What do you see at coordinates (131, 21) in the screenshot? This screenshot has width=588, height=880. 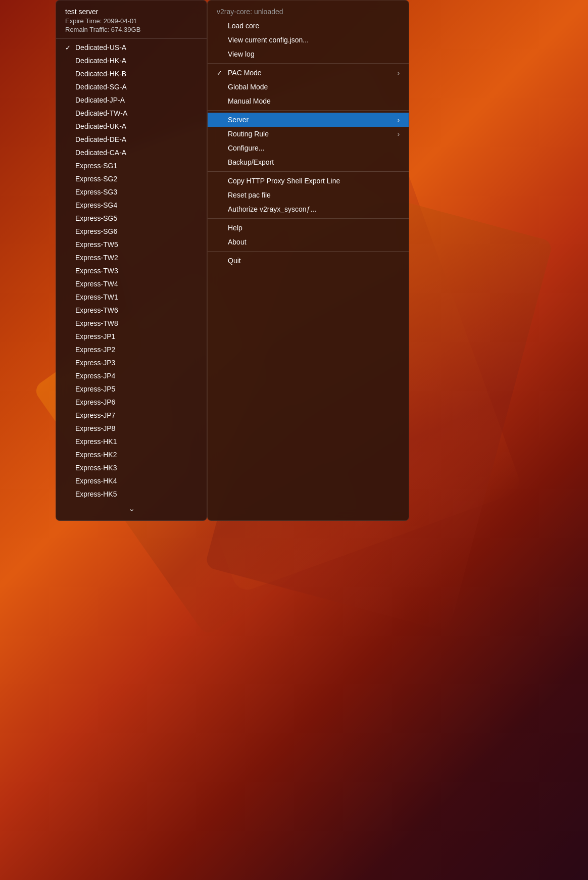 I see `server-expire: Expire Time: 2099-04-01` at bounding box center [131, 21].